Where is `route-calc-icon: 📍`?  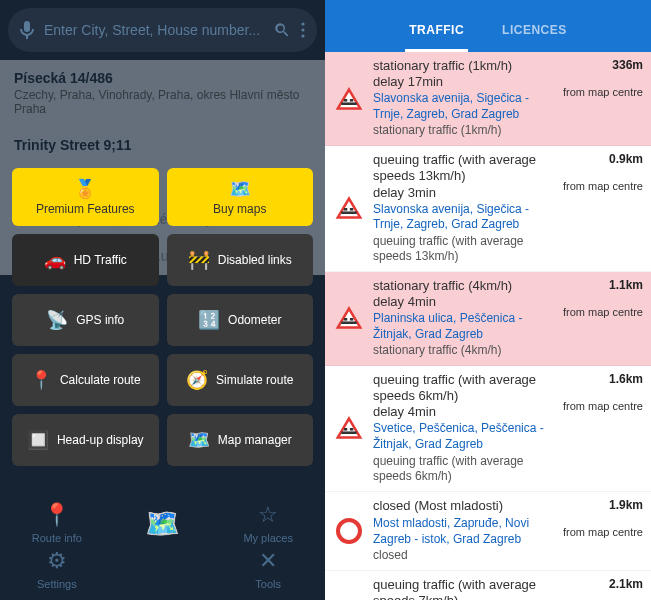 route-calc-icon: 📍 is located at coordinates (41, 380).